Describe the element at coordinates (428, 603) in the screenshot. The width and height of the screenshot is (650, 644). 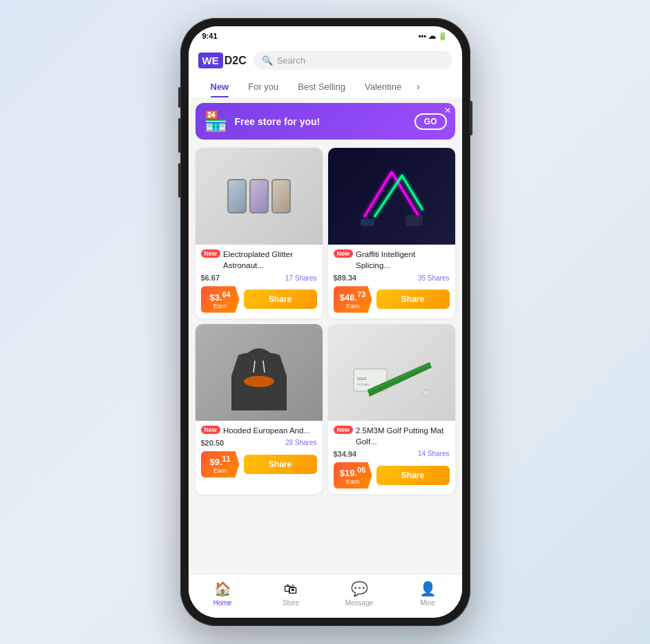
I see `nav-mine-label: Mine` at that location.